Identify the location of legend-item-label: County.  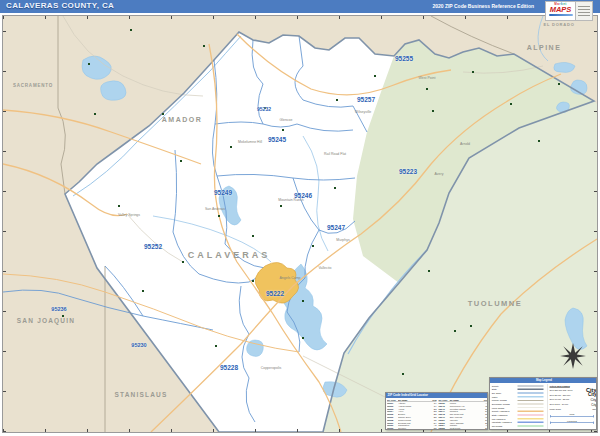
(505, 386).